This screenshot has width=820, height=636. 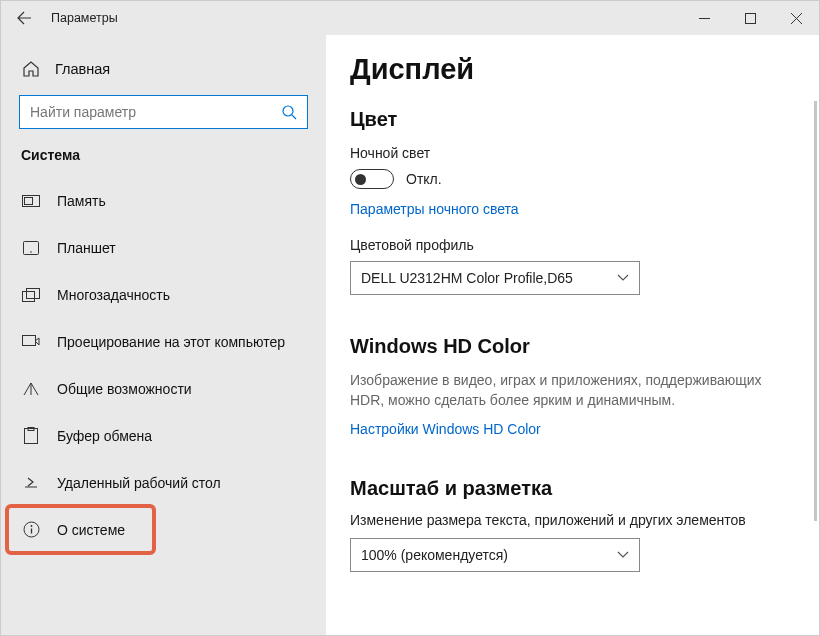 What do you see at coordinates (104, 436) in the screenshot?
I see `sidebar-item-label: Буфер обмена` at bounding box center [104, 436].